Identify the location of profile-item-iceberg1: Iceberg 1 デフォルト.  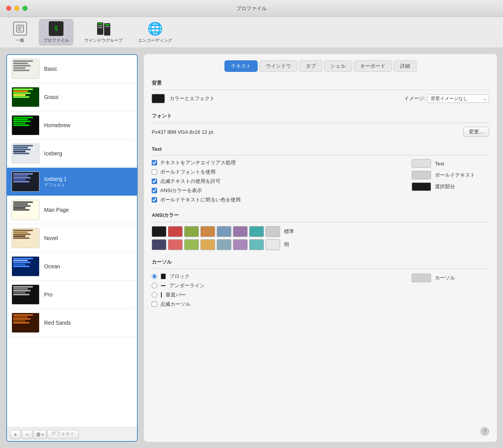
(72, 182).